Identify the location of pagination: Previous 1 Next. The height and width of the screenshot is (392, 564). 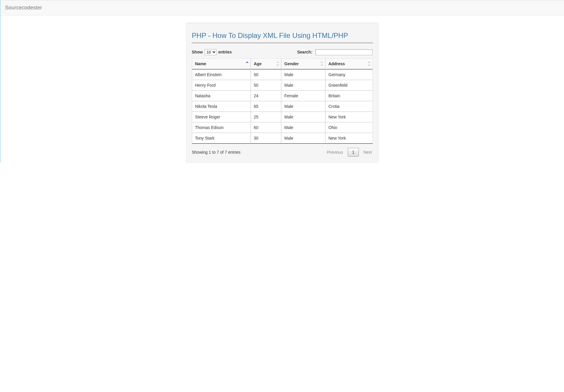
(349, 152).